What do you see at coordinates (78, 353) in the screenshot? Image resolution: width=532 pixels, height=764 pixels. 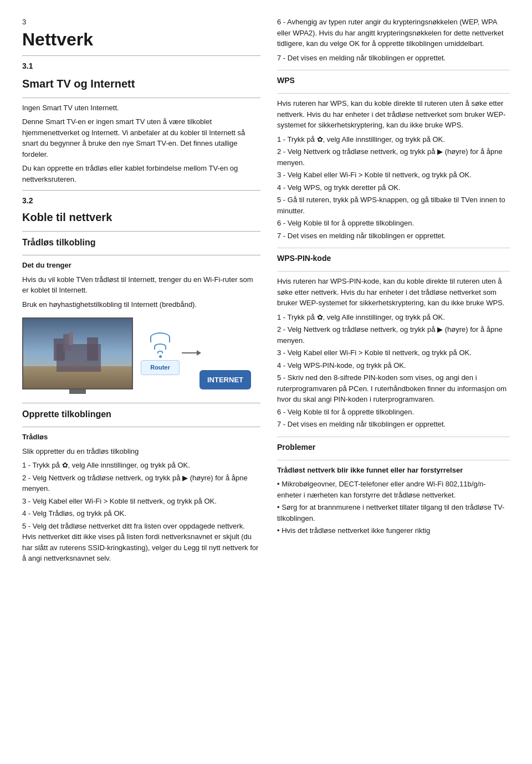 I see `tv-image-svg` at bounding box center [78, 353].